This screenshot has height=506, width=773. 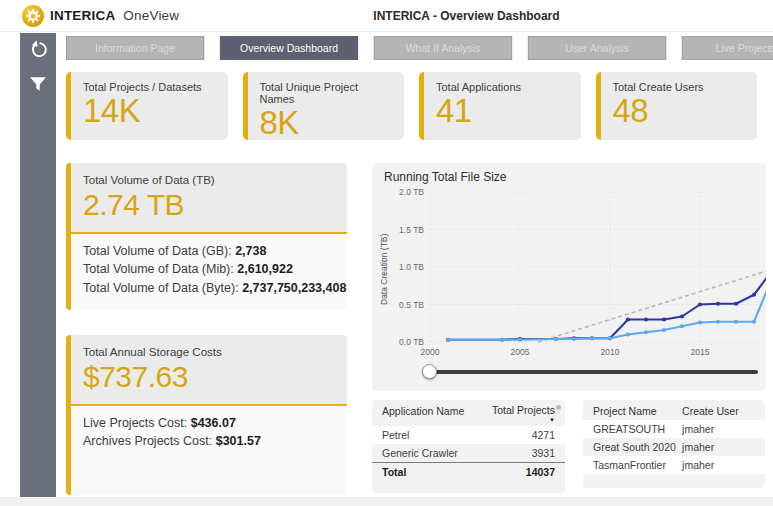 What do you see at coordinates (412, 192) in the screenshot?
I see `svg-text: 2.0 TB` at bounding box center [412, 192].